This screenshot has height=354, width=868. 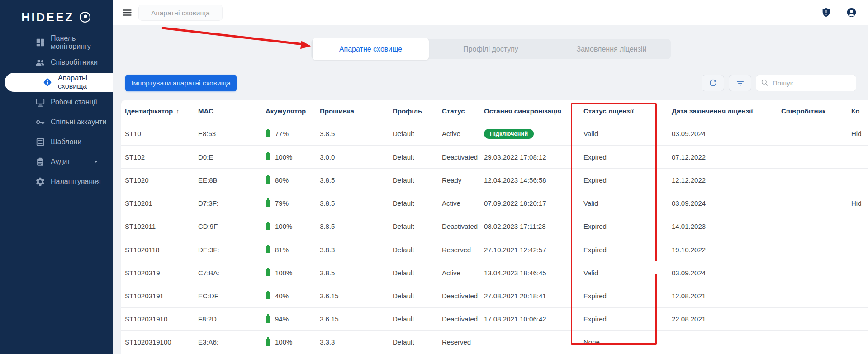 I want to click on table-row: ST102031910F8:2D94%3.6.15DefaultDeactiva…, so click(x=495, y=319).